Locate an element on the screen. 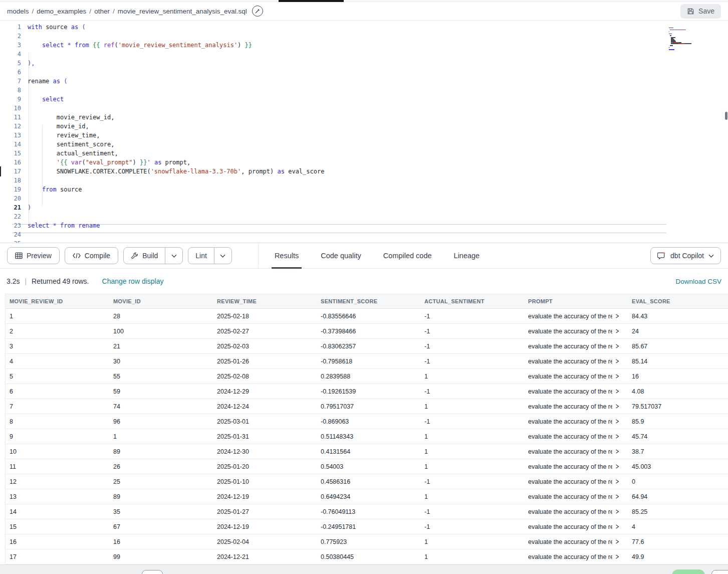 Image resolution: width=728 pixels, height=574 pixels. breadcrumb-segment: models is located at coordinates (18, 11).